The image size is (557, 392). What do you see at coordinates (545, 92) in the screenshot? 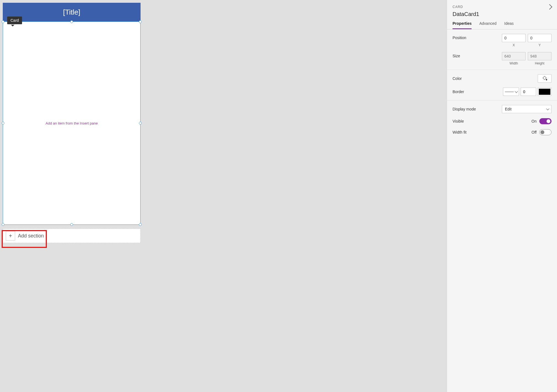
I see `border-color-button` at bounding box center [545, 92].